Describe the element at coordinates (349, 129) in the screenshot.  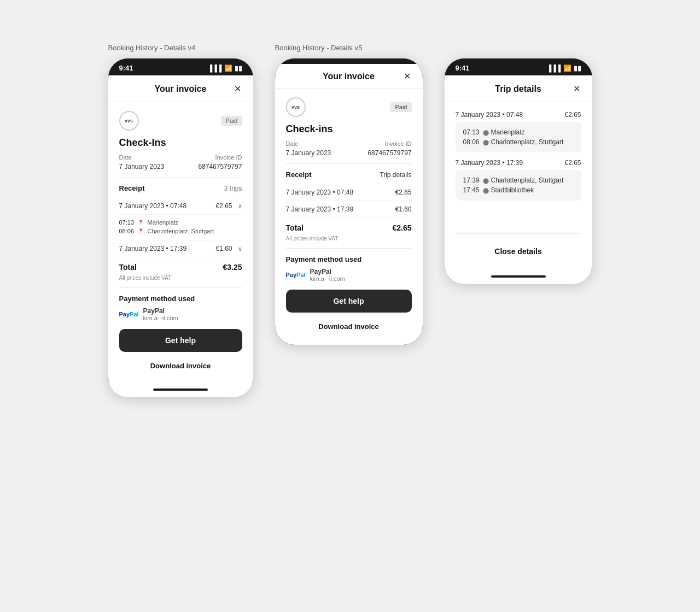
I see `v5-section-title: Check-ins` at that location.